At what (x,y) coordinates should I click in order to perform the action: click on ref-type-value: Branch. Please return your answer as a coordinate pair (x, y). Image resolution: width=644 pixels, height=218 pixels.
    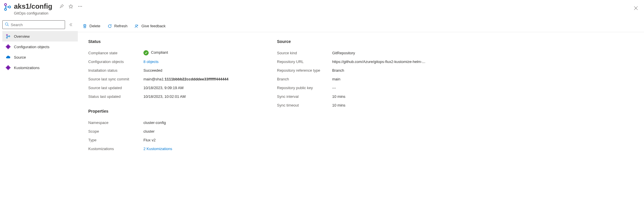
    Looking at the image, I should click on (399, 70).